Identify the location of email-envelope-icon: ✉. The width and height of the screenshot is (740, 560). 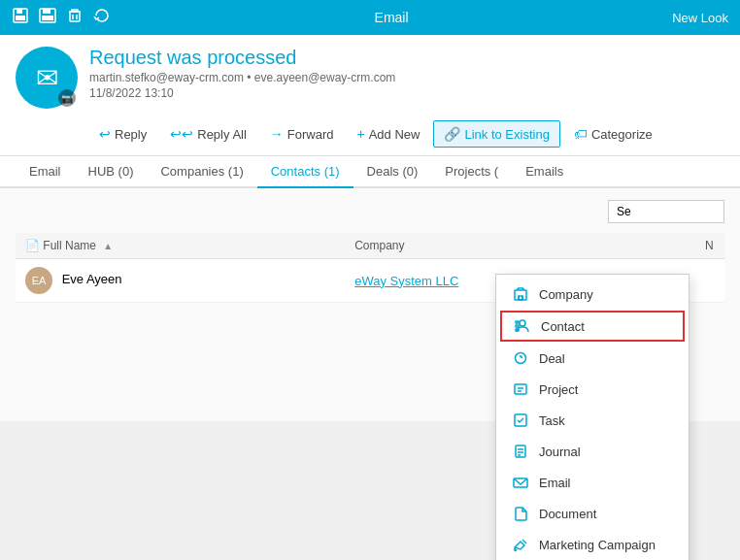
(47, 78).